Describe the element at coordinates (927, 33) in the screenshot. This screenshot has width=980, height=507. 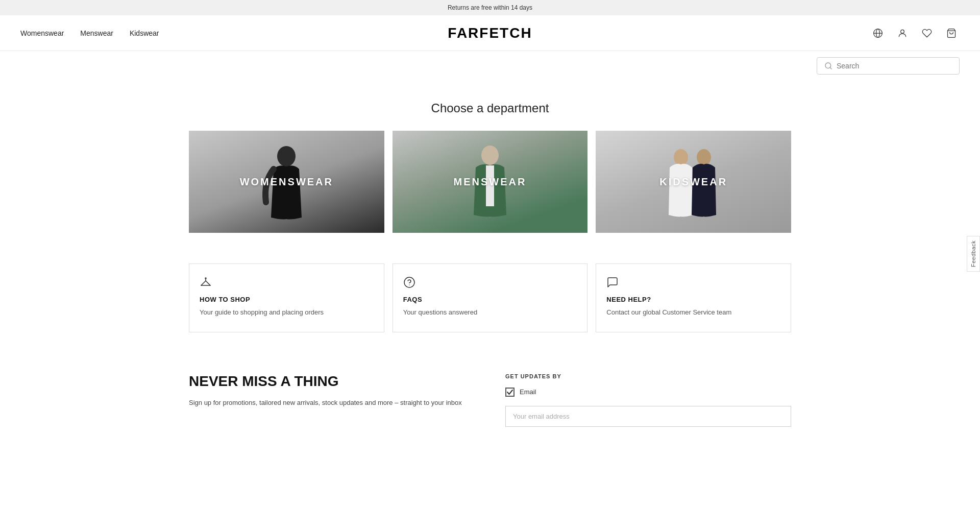
I see `heart-icon` at that location.